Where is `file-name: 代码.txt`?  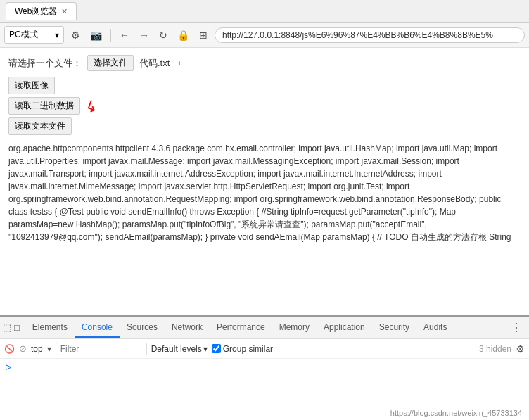
file-name: 代码.txt is located at coordinates (155, 63).